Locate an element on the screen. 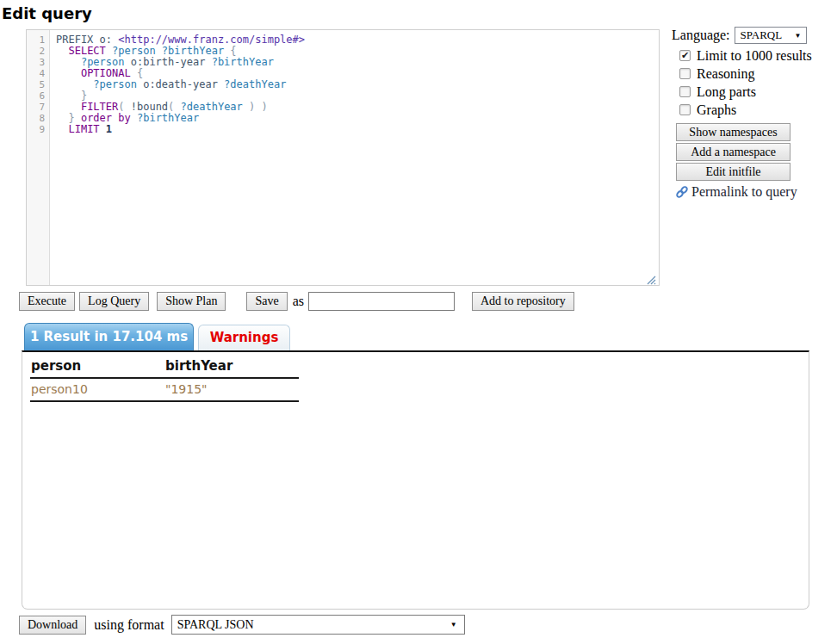  panel-button: Add a namespace is located at coordinates (734, 152).